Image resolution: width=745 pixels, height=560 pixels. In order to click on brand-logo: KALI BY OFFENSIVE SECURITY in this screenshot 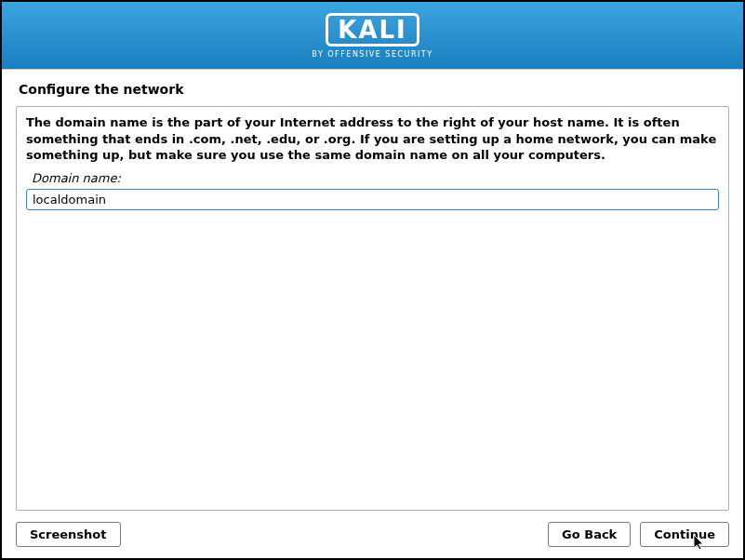, I will do `click(372, 35)`.